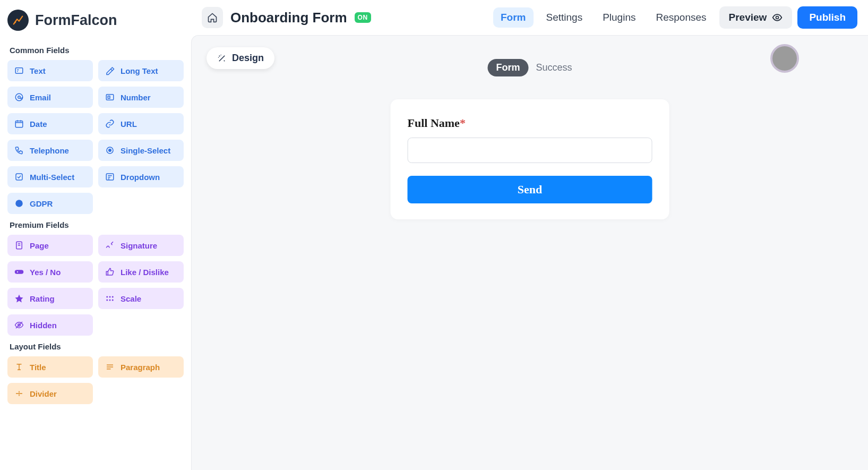  I want to click on toggle-icon, so click(19, 272).